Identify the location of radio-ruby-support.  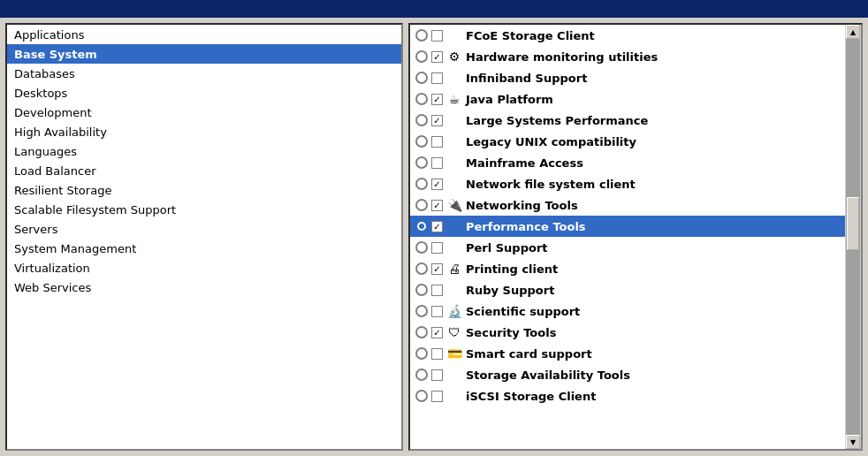
(422, 290).